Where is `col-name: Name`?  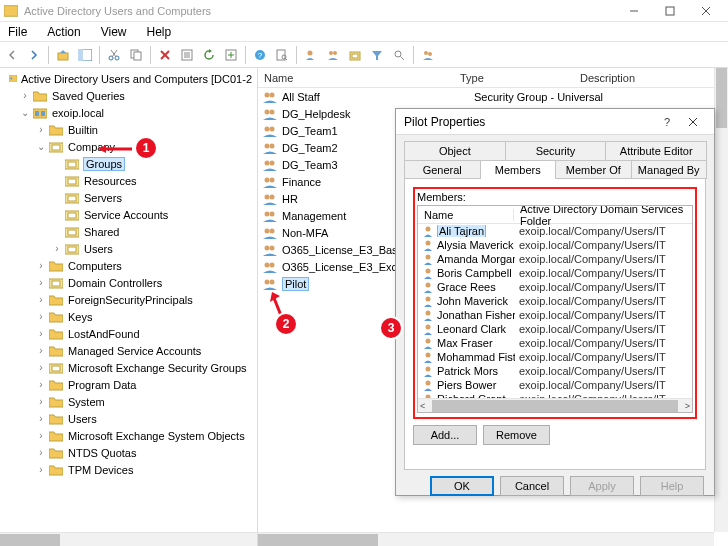
col-name: Name is located at coordinates (356, 78).